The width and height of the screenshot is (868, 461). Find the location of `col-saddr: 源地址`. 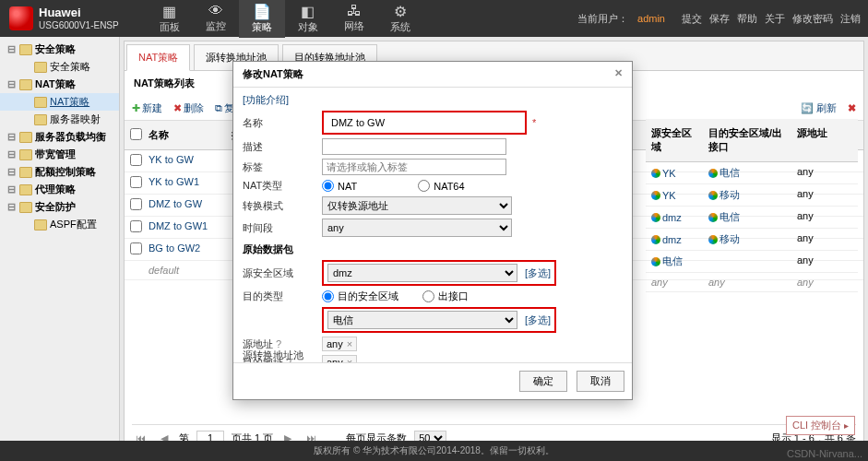

col-saddr: 源地址 is located at coordinates (814, 140).